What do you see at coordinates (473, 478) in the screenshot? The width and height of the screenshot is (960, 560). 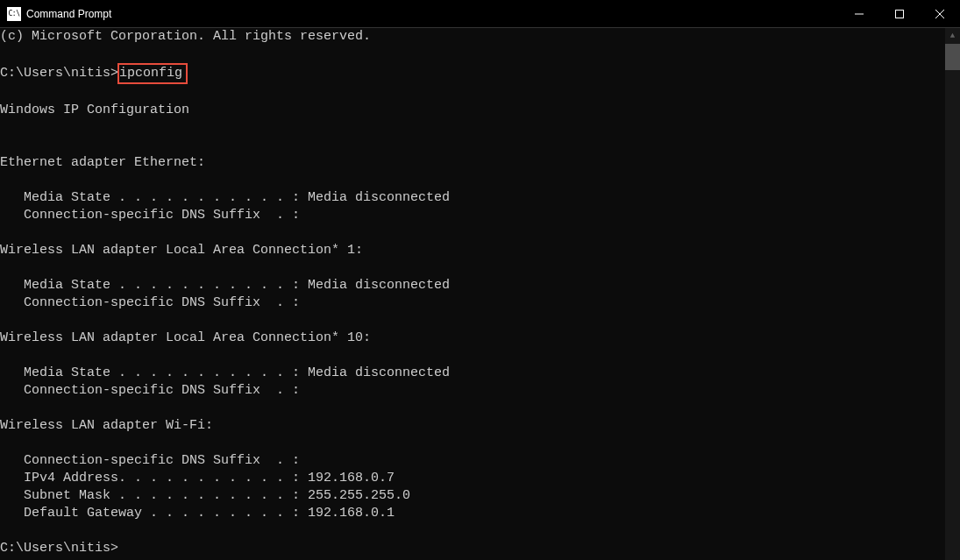 I see `terminal-line: IPv4 Address. . . . . . . . . . . : 192.…` at bounding box center [473, 478].